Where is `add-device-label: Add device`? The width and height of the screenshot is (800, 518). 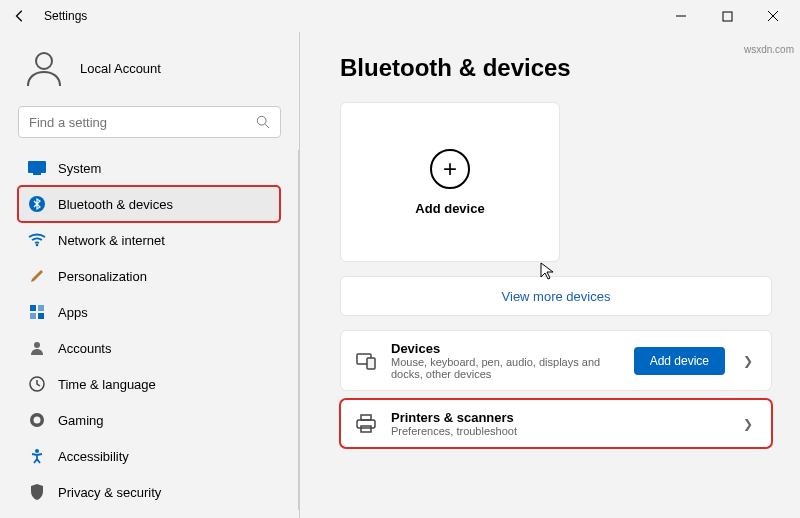 add-device-label: Add device is located at coordinates (450, 208).